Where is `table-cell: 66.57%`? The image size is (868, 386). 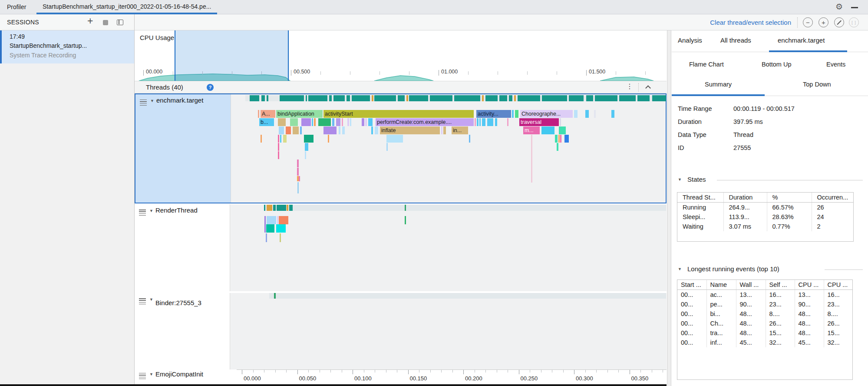 table-cell: 66.57% is located at coordinates (789, 208).